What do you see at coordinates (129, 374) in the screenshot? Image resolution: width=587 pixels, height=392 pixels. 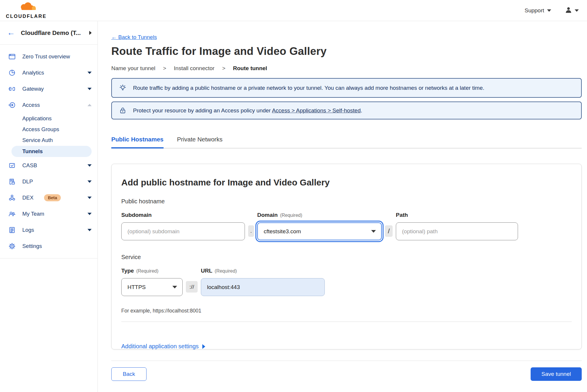 I see `back-button: Back` at bounding box center [129, 374].